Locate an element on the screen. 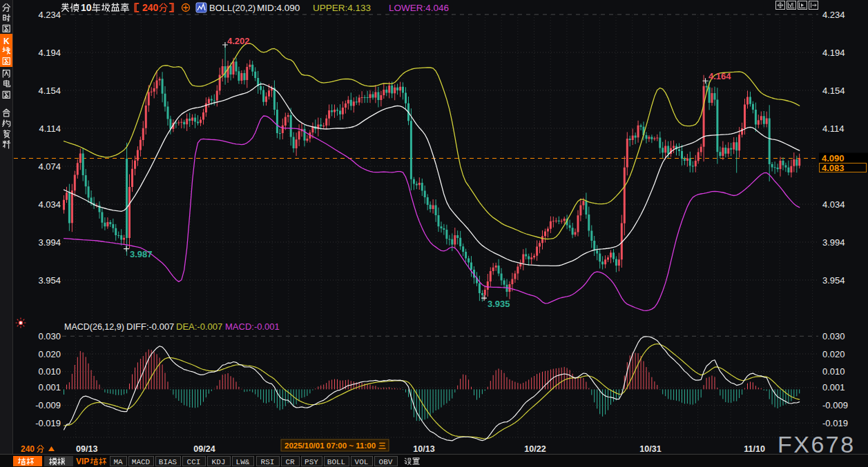 The image size is (868, 467). svg-text: BOLL is located at coordinates (336, 462).